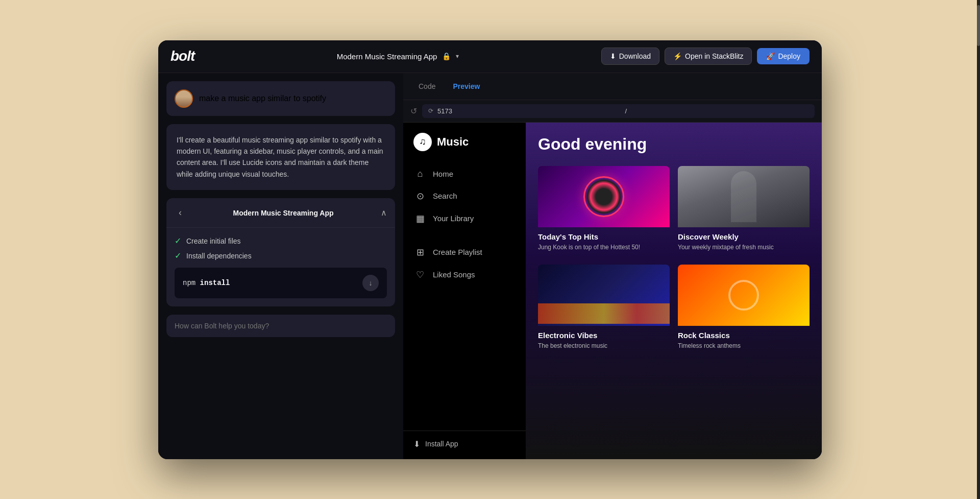 This screenshot has width=980, height=499. What do you see at coordinates (420, 219) in the screenshot?
I see `library-icon: ▦` at bounding box center [420, 219].